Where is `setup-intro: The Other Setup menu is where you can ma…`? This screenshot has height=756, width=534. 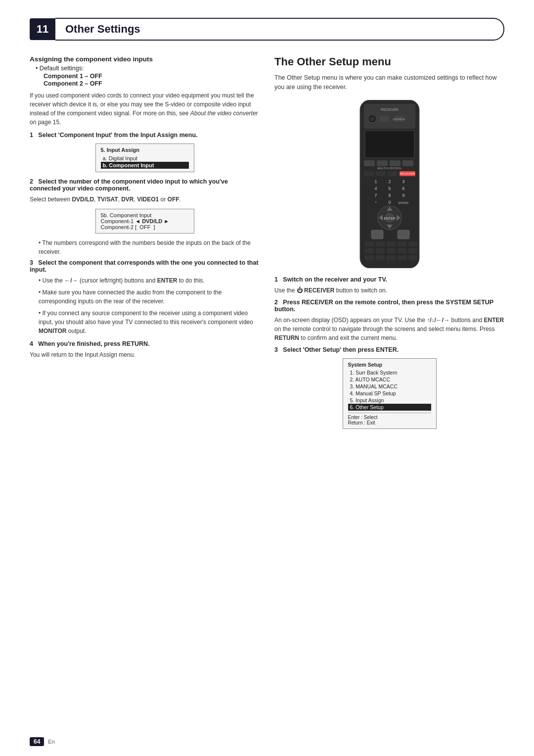
setup-intro: The Other Setup menu is where you can ma… is located at coordinates (390, 83).